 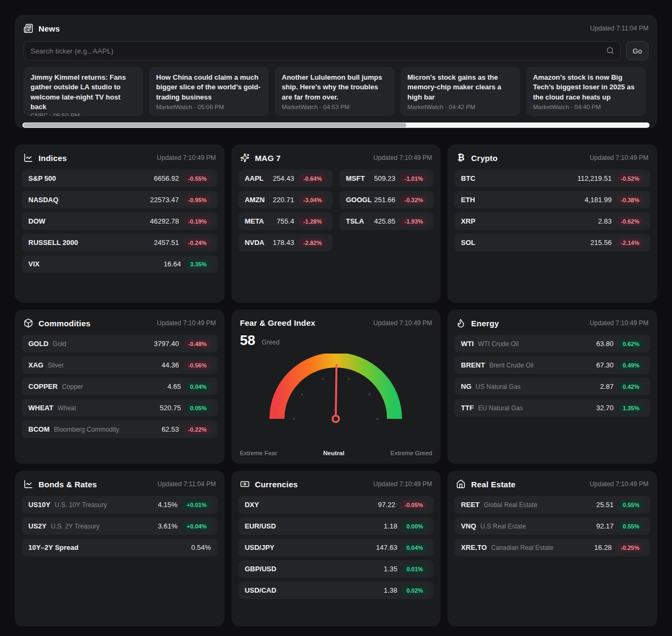 I want to click on asset-symbol: DOW, so click(x=37, y=221).